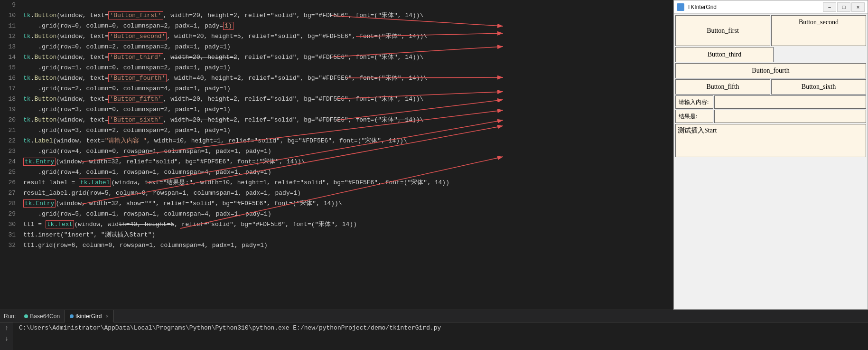 This screenshot has width=868, height=350. Describe the element at coordinates (347, 162) in the screenshot. I see `line-content-24: tk.Entry(window, width=32, relief="solid…` at that location.